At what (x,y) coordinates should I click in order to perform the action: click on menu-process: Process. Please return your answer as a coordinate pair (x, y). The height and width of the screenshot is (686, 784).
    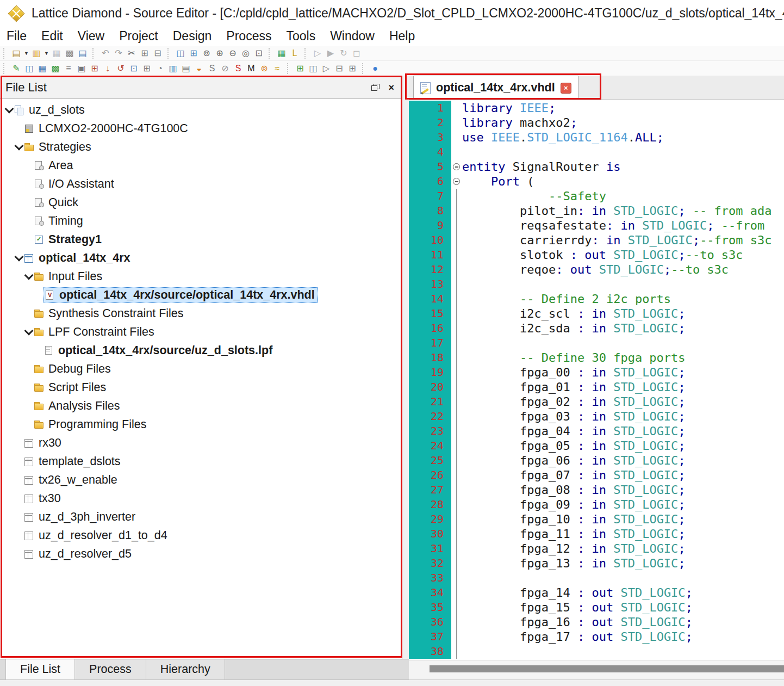
    Looking at the image, I should click on (249, 36).